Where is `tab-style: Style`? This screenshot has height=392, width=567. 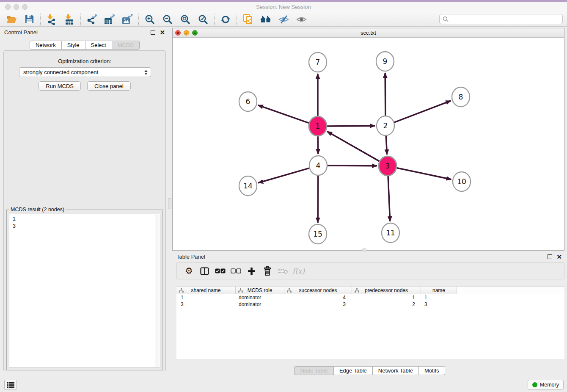
tab-style: Style is located at coordinates (74, 45).